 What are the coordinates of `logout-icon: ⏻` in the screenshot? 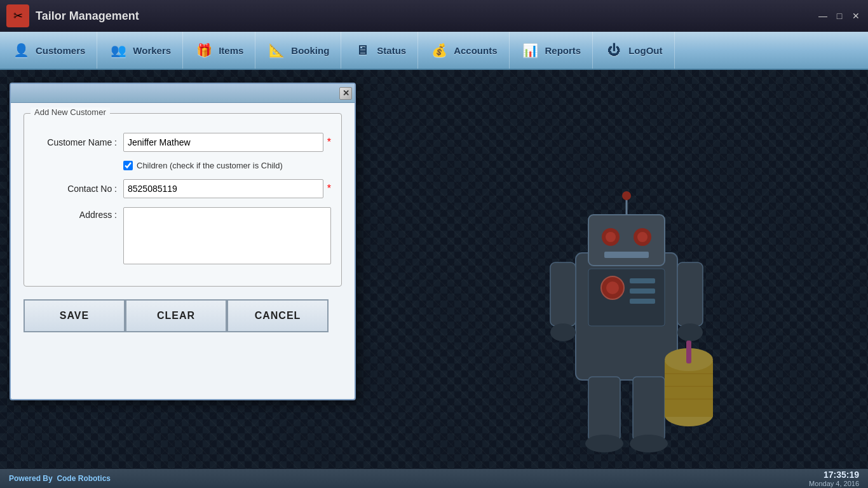 It's located at (614, 50).